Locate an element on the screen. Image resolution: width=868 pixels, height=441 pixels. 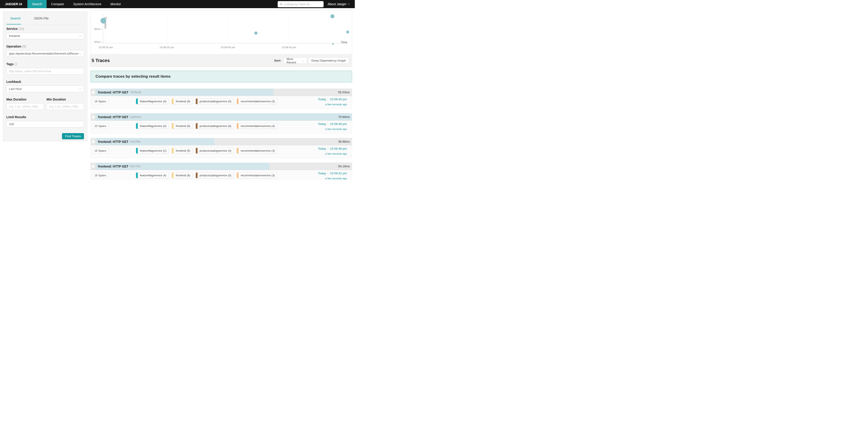
service-tag: featureflagservice (2) is located at coordinates (152, 150).